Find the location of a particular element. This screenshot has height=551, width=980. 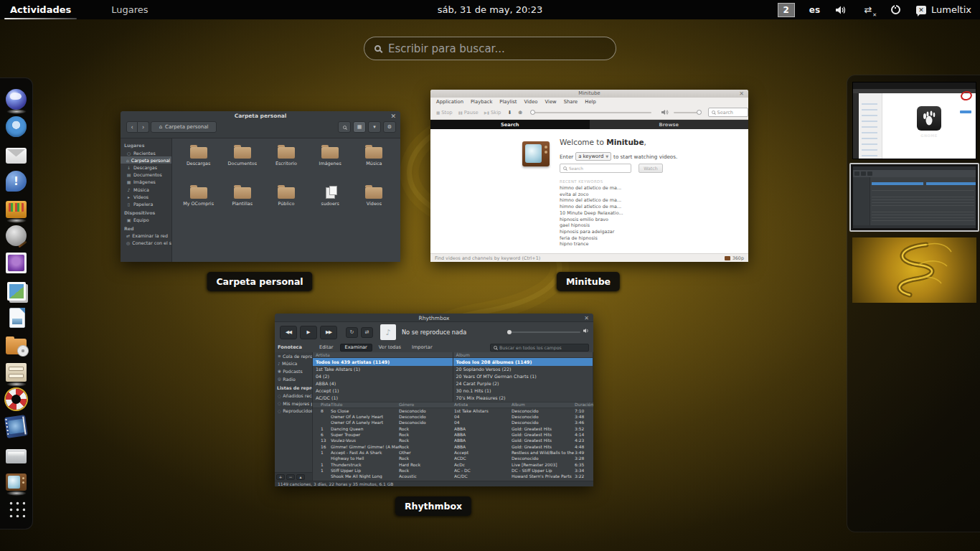

workspace-indicator: 2 is located at coordinates (786, 10).